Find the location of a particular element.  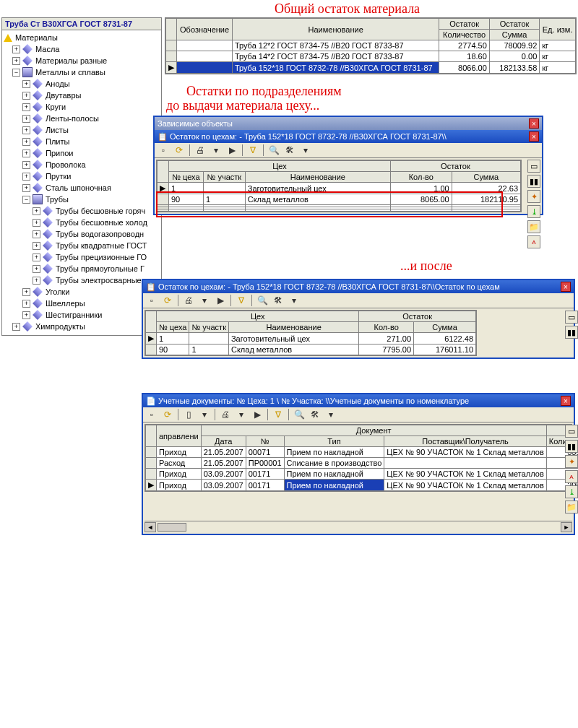

tree-item: +Трубы электросварные is located at coordinates (82, 280).